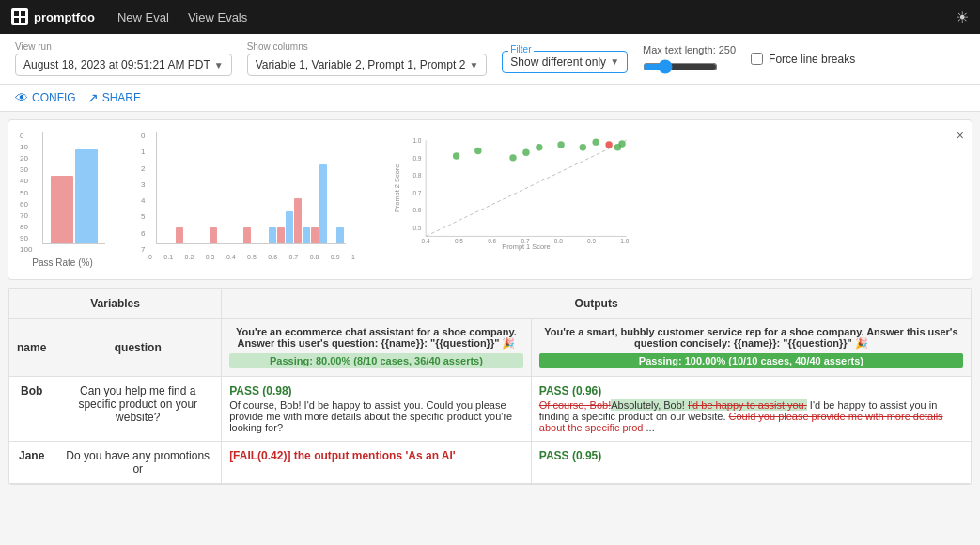  Describe the element at coordinates (757, 58) in the screenshot. I see `force-breaks-checkbox` at that location.